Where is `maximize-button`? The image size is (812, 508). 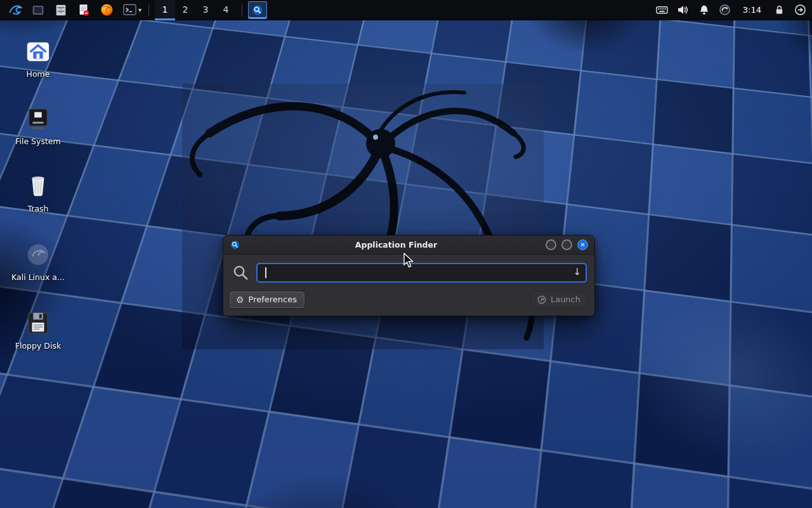
maximize-button is located at coordinates (567, 245).